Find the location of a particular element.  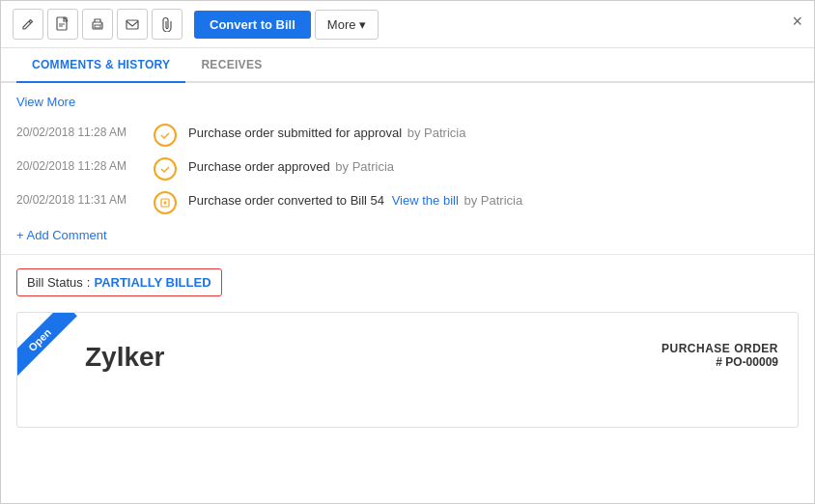

history-text: Purchase order approved by Patricia is located at coordinates (292, 167).